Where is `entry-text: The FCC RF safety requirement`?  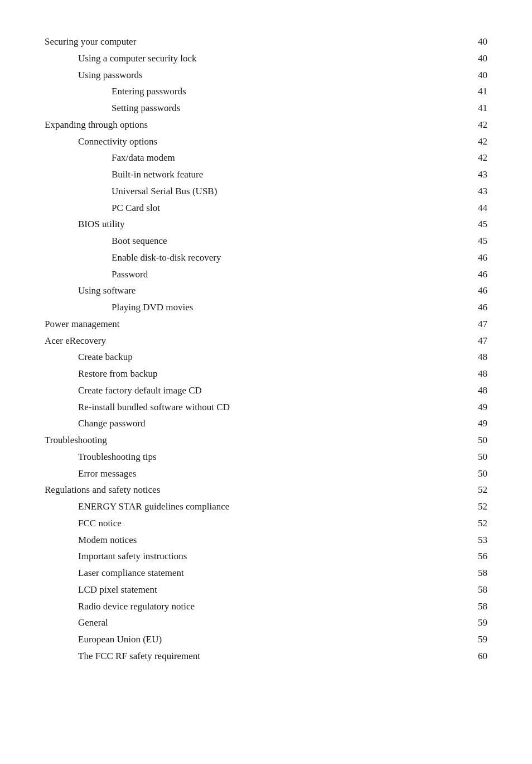 entry-text: The FCC RF safety requirement is located at coordinates (272, 656).